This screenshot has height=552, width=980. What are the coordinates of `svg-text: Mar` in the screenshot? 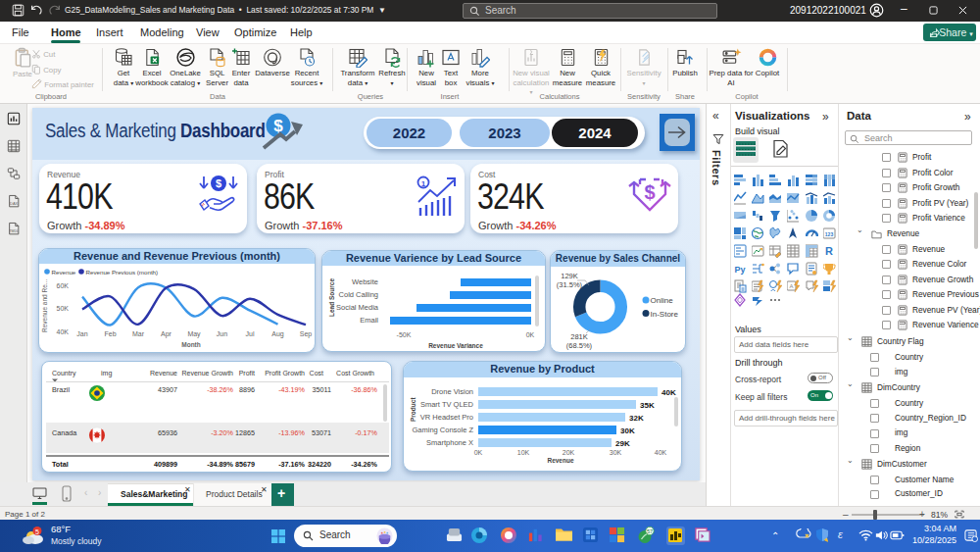 It's located at (139, 333).